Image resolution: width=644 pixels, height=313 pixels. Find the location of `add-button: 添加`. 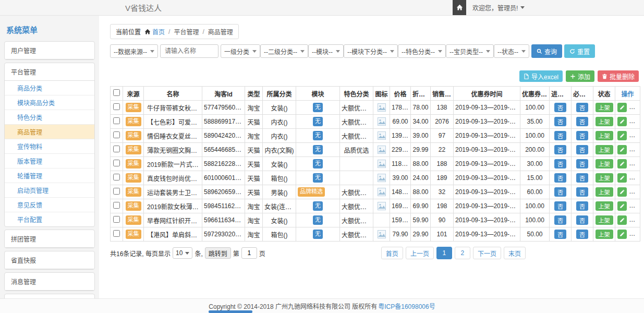

add-button: 添加 is located at coordinates (580, 76).